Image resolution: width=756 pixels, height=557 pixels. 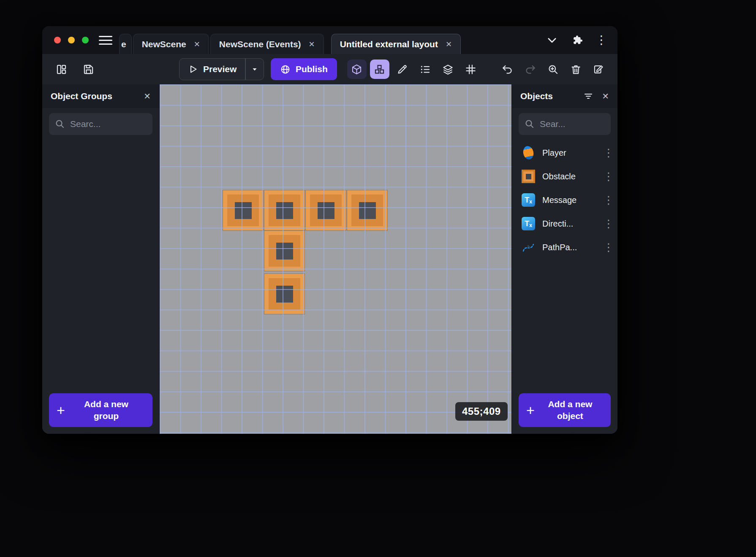 I want to click on tab-bar: e NewScene ✕ NewScene (Events) ✕ Untitle…, so click(x=330, y=40).